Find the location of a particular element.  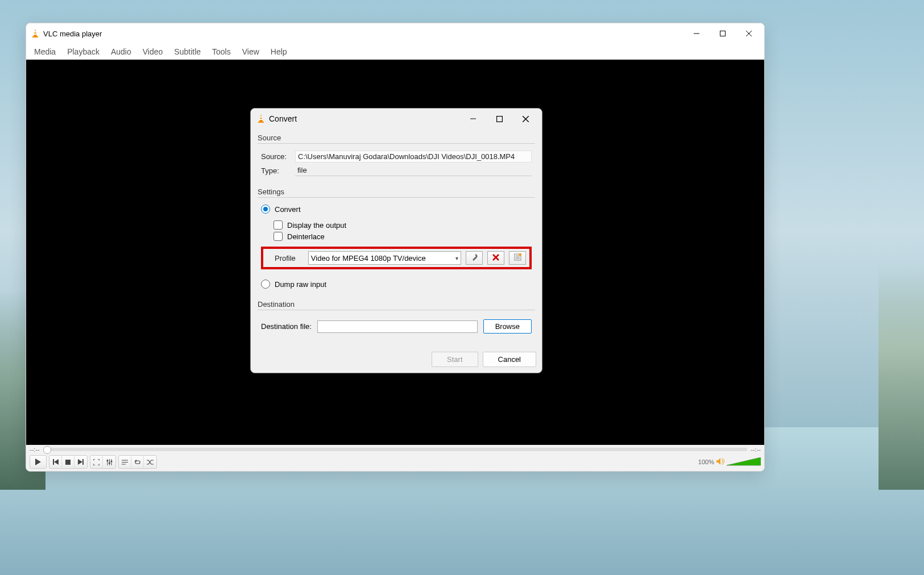

play-button is located at coordinates (38, 462).